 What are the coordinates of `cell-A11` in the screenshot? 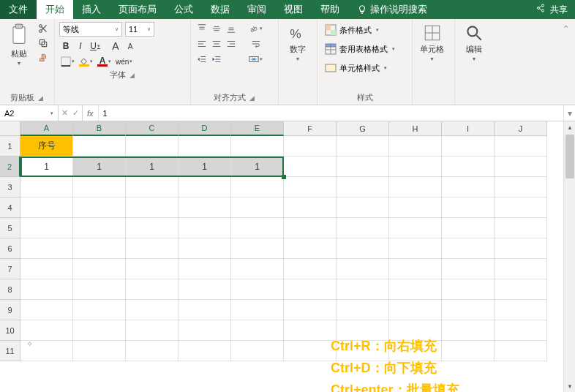 It's located at (47, 351).